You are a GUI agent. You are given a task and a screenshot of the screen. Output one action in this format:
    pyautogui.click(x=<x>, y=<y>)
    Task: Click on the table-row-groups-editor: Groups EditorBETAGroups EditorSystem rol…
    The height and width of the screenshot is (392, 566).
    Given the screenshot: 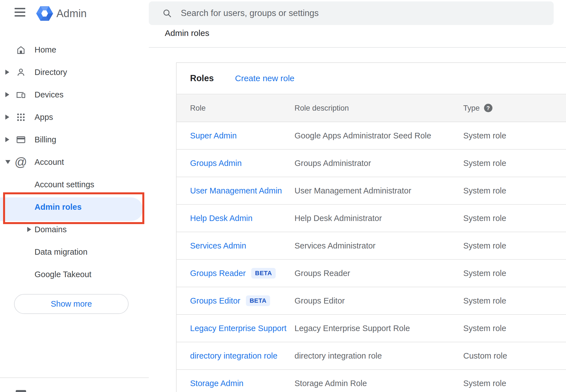 What is the action you would take?
    pyautogui.click(x=371, y=301)
    